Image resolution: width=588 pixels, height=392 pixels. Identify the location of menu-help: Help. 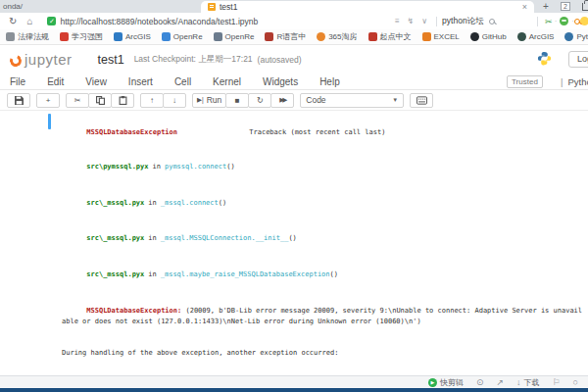
(329, 82).